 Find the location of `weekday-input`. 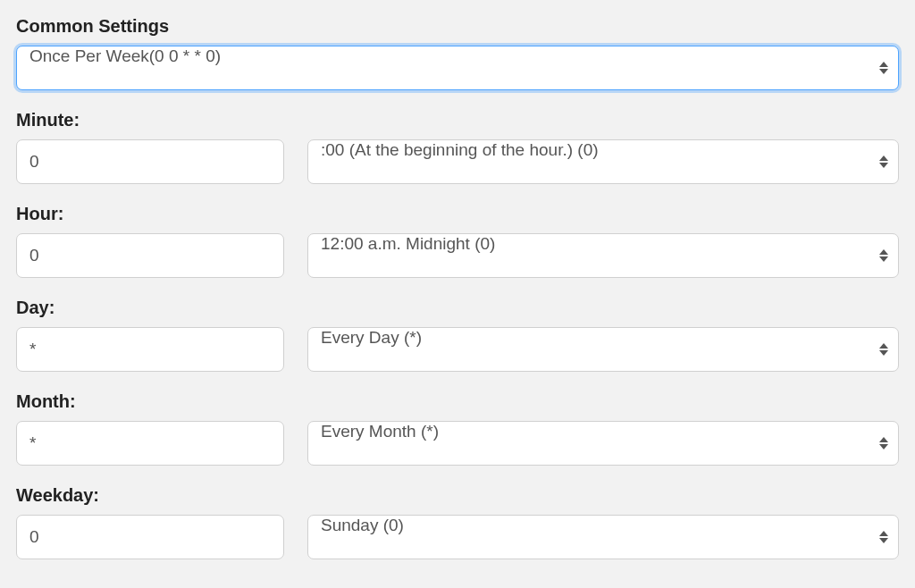

weekday-input is located at coordinates (150, 537).